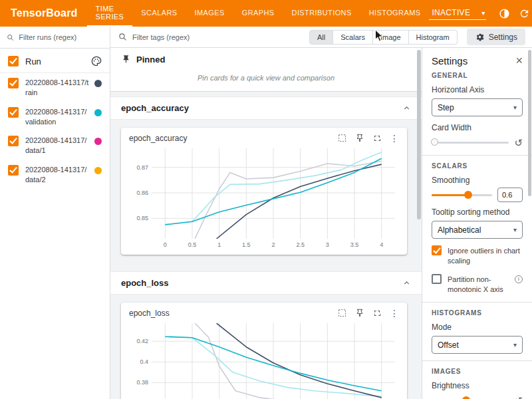  What do you see at coordinates (519, 61) in the screenshot?
I see `close-icon: ×` at bounding box center [519, 61].